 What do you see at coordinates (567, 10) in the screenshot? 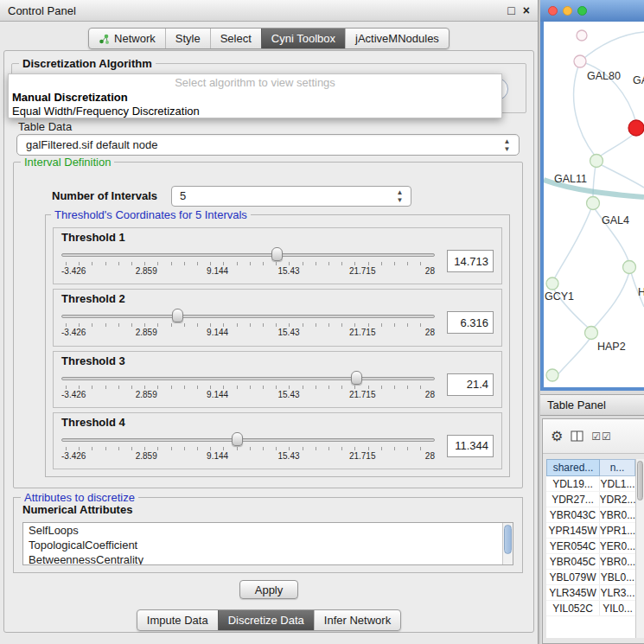
I see `minimize-traffic-light-icon` at bounding box center [567, 10].